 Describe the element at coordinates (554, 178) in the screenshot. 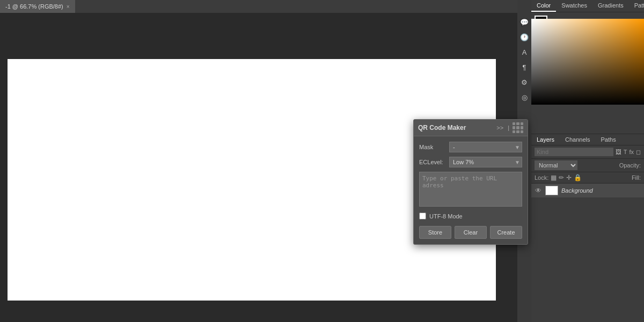

I see `lock-pixels-icon: ▦` at that location.